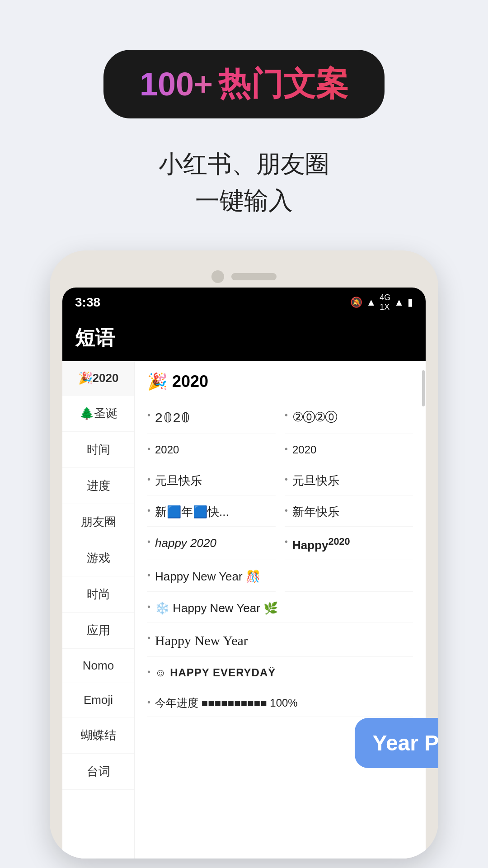 This screenshot has width=488, height=868. I want to click on signal-icon: ▲, so click(399, 302).